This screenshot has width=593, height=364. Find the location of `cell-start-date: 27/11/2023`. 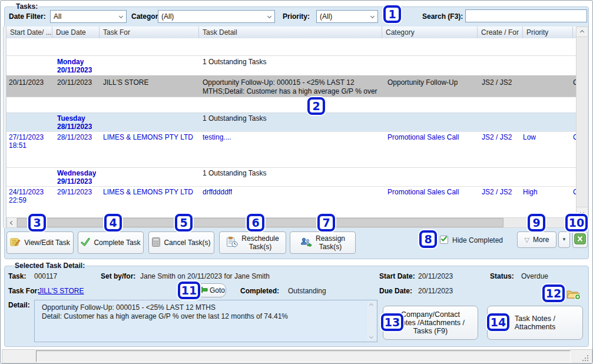

cell-start-date: 27/11/2023 is located at coordinates (26, 137).